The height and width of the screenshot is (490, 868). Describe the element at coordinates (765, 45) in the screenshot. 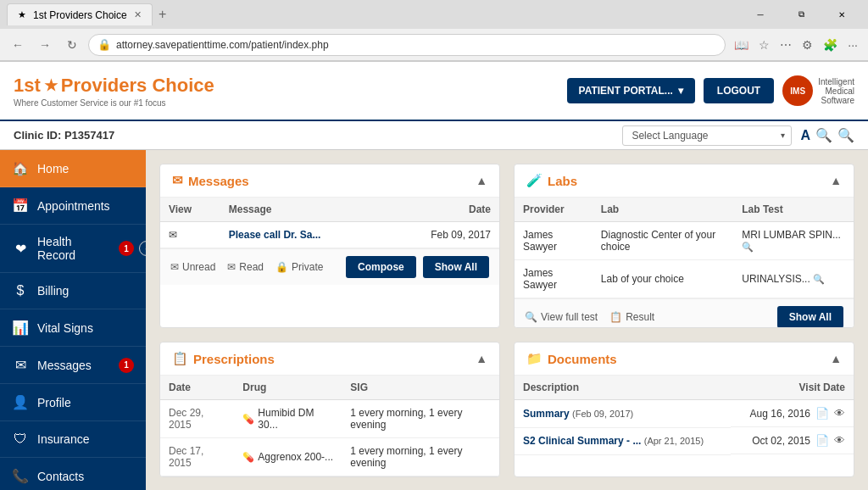

I see `favorites-button: ☆` at that location.